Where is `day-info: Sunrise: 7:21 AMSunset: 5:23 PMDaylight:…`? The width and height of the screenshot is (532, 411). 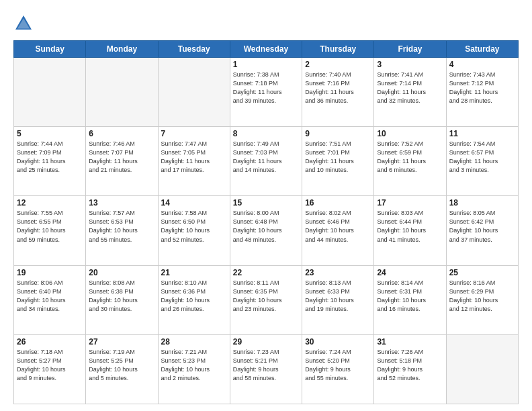 day-info: Sunrise: 7:21 AMSunset: 5:23 PMDaylight:… is located at coordinates (194, 365).